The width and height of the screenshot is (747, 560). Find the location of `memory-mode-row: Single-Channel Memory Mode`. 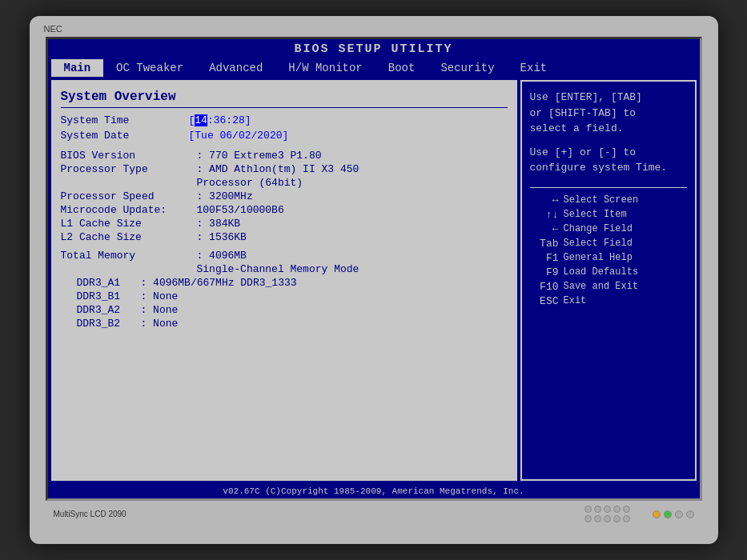

memory-mode-row: Single-Channel Memory Mode is located at coordinates (284, 269).